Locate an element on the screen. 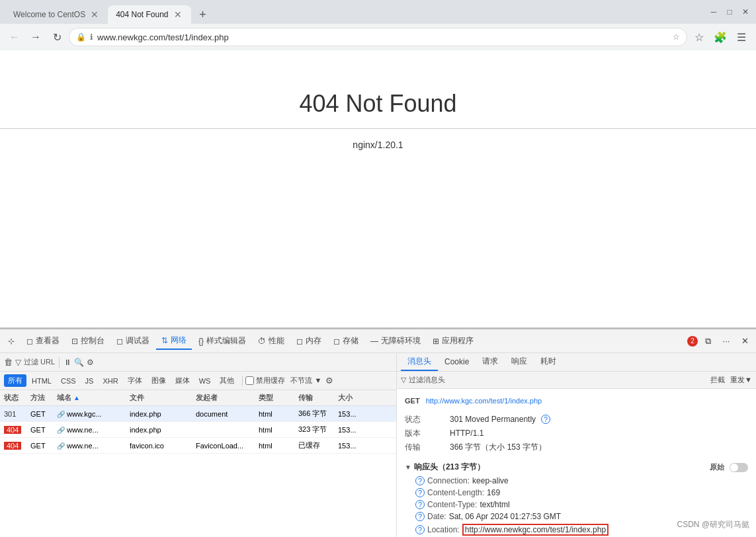 The image size is (756, 537). copy-button: ⧉ is located at coordinates (708, 341).